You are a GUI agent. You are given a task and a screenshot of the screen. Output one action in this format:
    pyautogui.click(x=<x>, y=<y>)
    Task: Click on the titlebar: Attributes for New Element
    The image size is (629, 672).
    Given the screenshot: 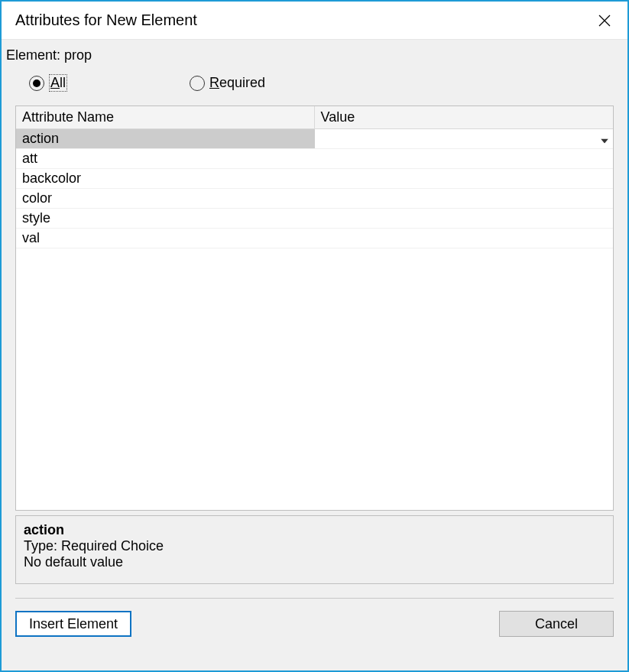 What is the action you would take?
    pyautogui.click(x=315, y=21)
    